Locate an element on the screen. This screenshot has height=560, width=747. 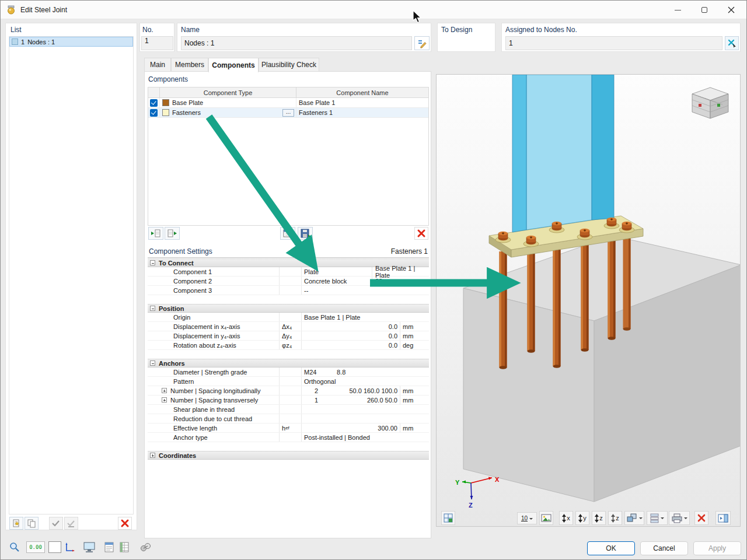
close-button is located at coordinates (731, 10).